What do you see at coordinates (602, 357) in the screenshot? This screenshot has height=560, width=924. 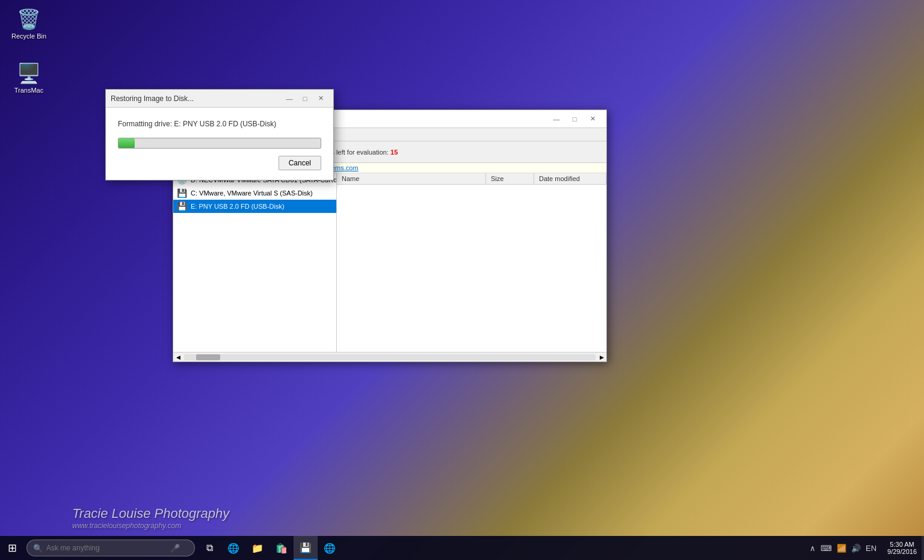 I see `scroll-right-arrow: ▶` at bounding box center [602, 357].